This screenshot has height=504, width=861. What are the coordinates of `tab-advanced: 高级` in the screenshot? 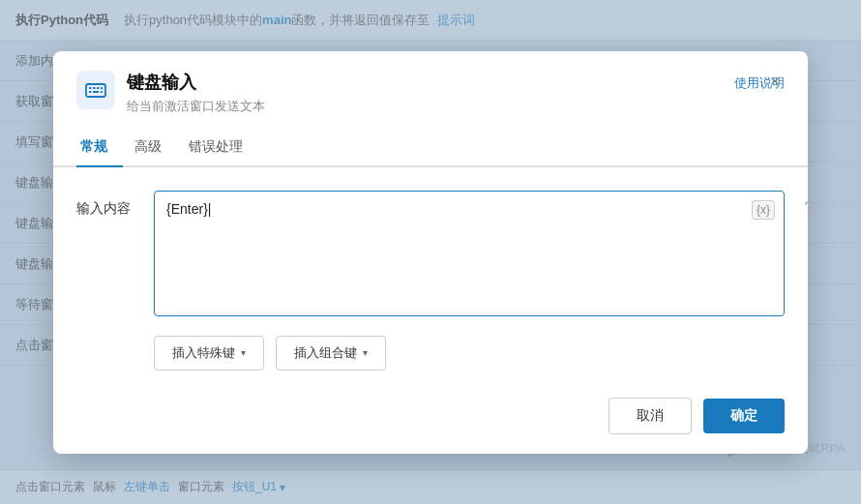 It's located at (154, 149).